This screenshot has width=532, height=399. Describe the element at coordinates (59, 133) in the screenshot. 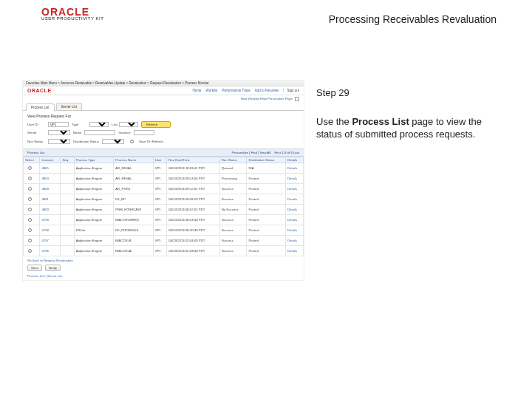

I see `server-select` at that location.